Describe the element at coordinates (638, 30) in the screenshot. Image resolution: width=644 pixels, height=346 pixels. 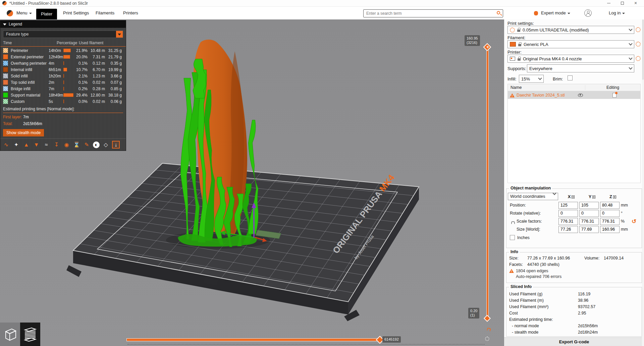
I see `print-settings-gear-icon` at that location.